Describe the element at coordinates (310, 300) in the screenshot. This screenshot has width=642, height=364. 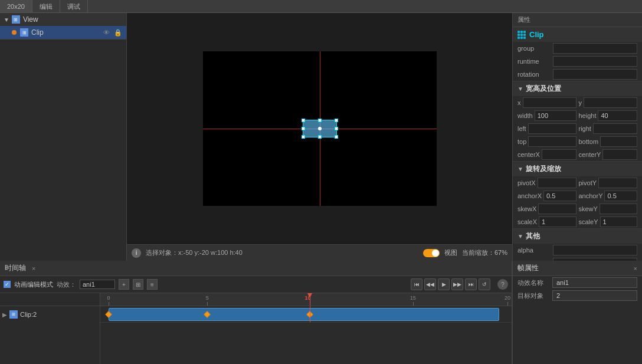
I see `timeline-playhead` at that location.